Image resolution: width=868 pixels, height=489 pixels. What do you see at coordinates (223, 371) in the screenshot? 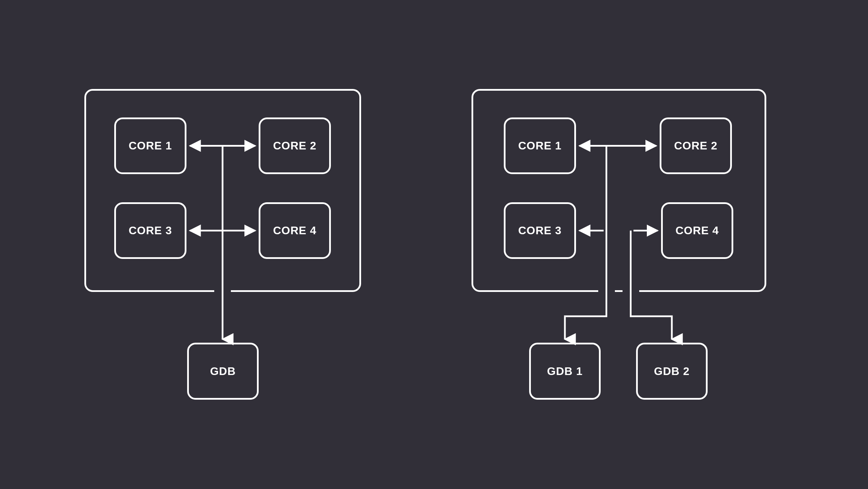
I see `left-gdb-label: GDB` at bounding box center [223, 371].